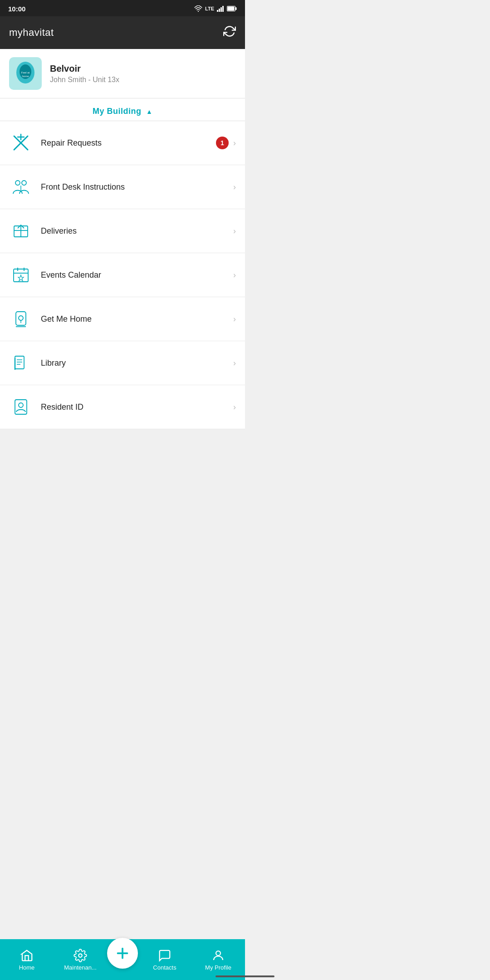 The image size is (490, 980). I want to click on frontdesk-icon, so click(21, 187).